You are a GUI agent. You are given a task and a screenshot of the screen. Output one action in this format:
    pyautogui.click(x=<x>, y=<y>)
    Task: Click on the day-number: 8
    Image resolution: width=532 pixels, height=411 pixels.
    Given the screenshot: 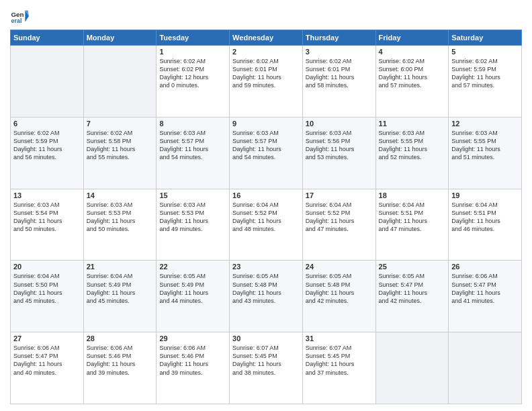 What is the action you would take?
    pyautogui.click(x=193, y=124)
    